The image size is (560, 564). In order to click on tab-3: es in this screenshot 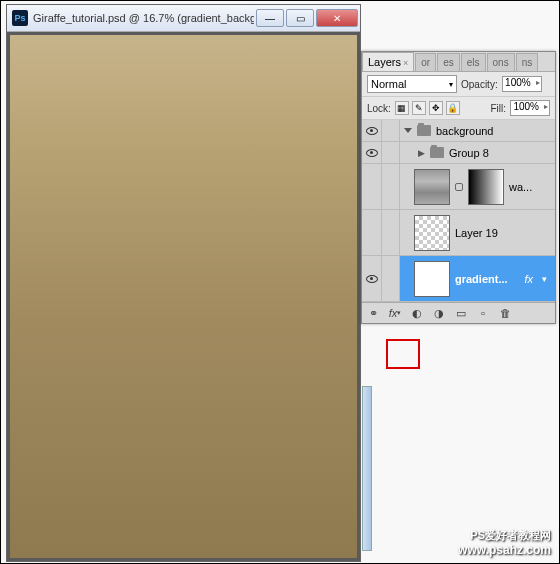, I will do `click(448, 62)`.